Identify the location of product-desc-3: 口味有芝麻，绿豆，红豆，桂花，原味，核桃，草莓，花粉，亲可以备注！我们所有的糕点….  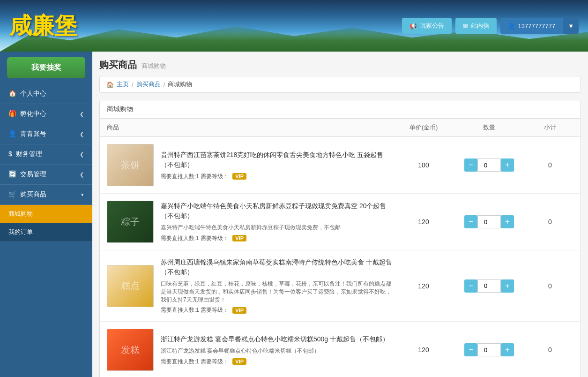
(278, 292).